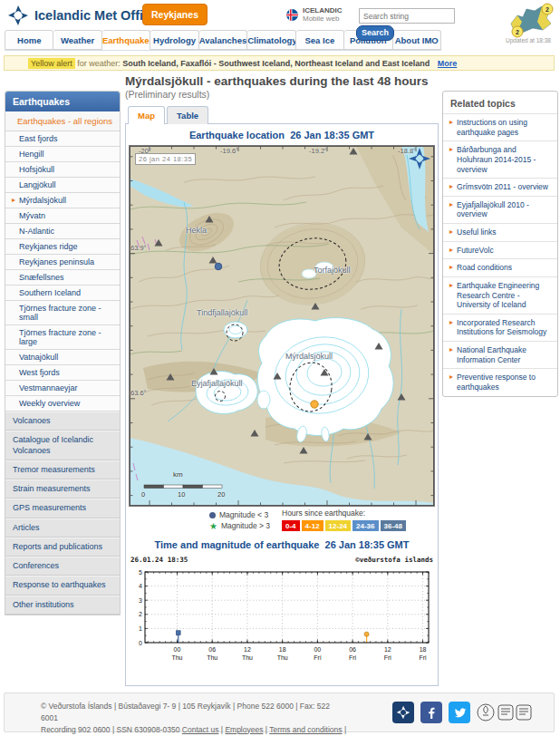 The image size is (560, 736). Describe the element at coordinates (448, 63) in the screenshot. I see `alert-more-link: More` at that location.